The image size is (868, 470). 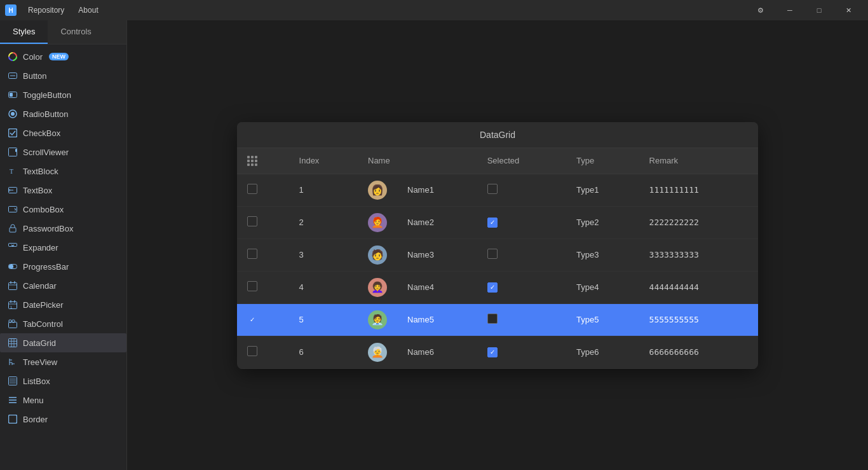 What do you see at coordinates (377, 320) in the screenshot?
I see `avatar: 🧑‍💼` at bounding box center [377, 320].